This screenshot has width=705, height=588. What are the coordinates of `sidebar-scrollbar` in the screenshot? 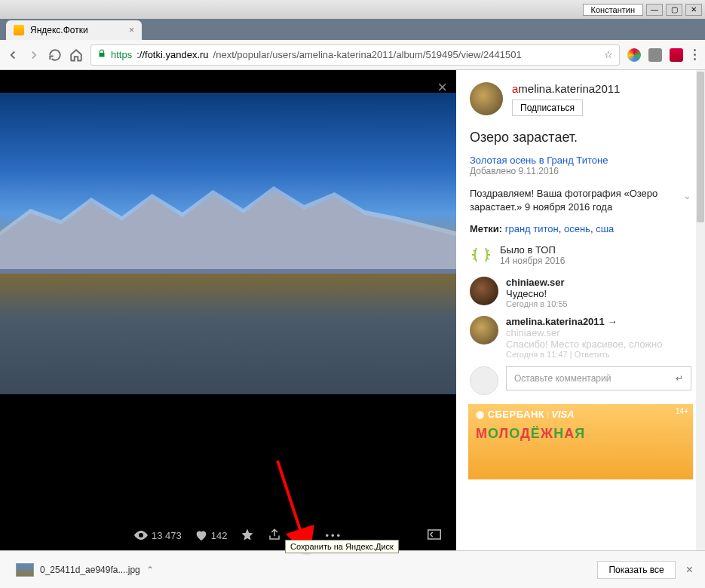 It's located at (700, 311).